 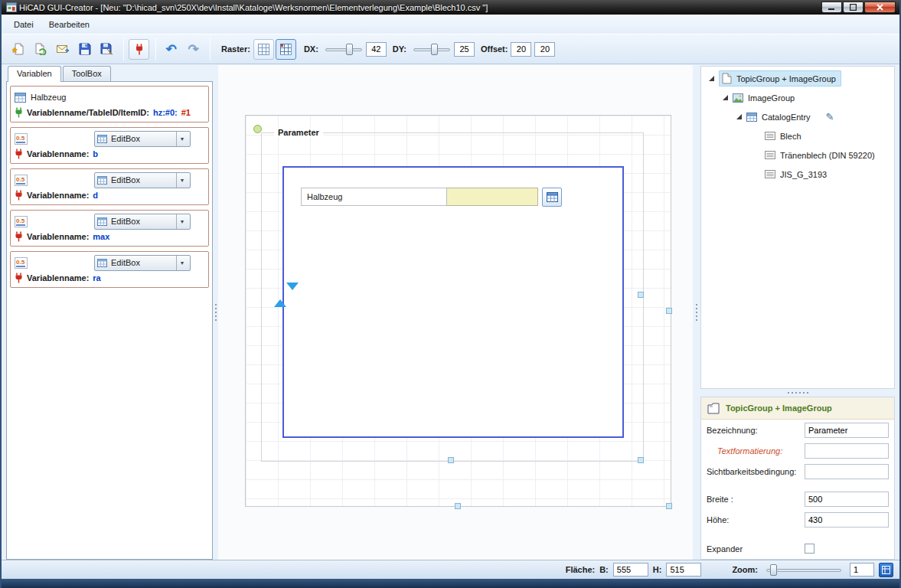 What do you see at coordinates (95, 154) in the screenshot?
I see `variable-name-value: b` at bounding box center [95, 154].